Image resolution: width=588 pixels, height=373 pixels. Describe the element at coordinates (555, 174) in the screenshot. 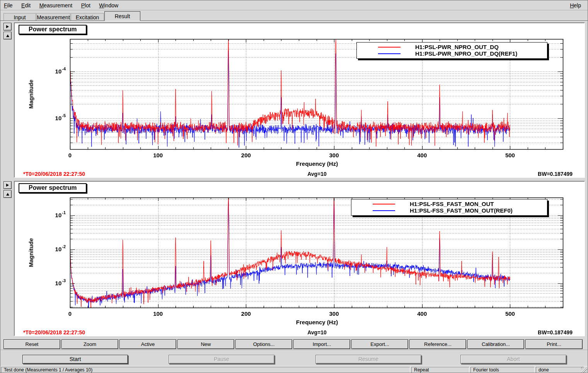

I see `plot1-bw-annotation: BW=0.187499` at that location.